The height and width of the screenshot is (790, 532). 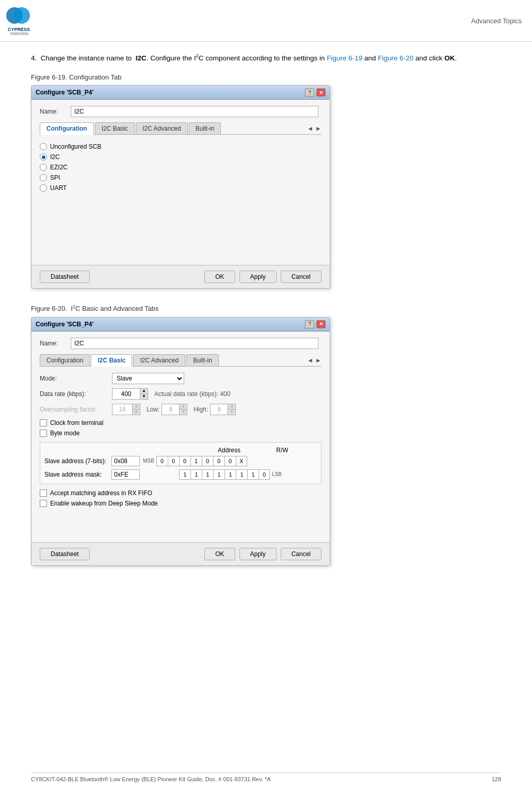 What do you see at coordinates (321, 92) in the screenshot?
I see `dialog1-close-button: ✕` at bounding box center [321, 92].